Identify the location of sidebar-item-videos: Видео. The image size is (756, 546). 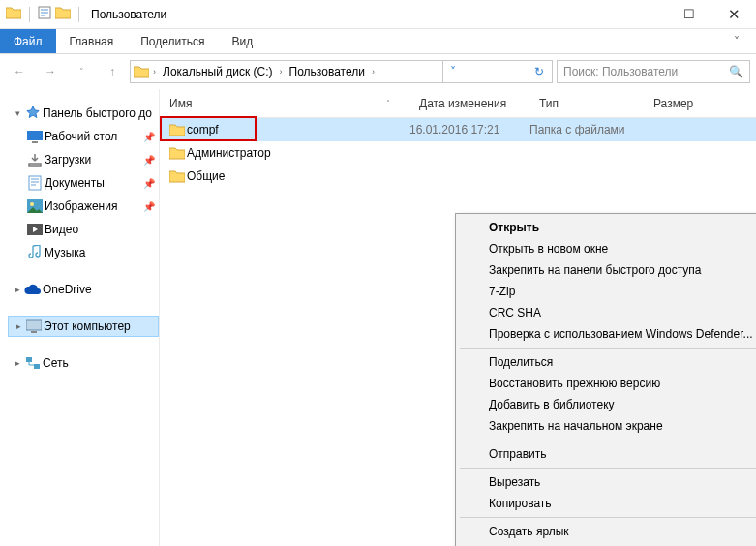
(83, 229).